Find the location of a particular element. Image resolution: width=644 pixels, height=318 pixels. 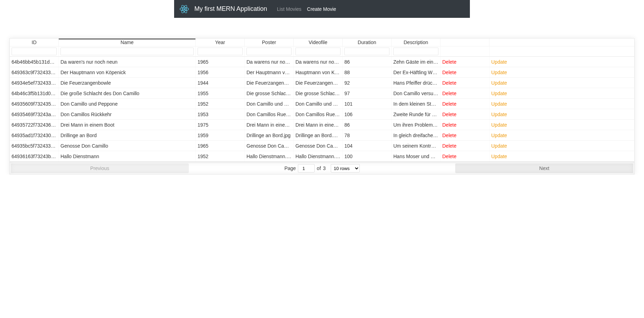

cell-duration: 97 is located at coordinates (367, 93).